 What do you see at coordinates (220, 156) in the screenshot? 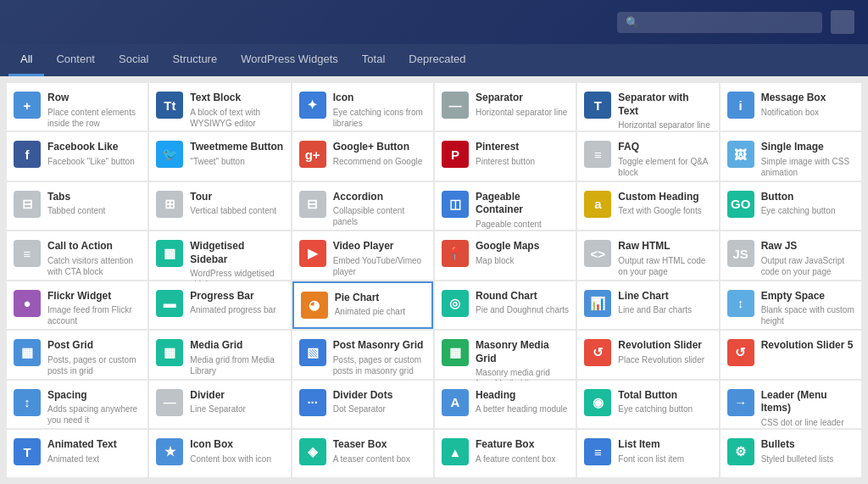
I see `element-card-tweetmeme-button: 🐦 Tweetmeme Button "Tweet" button` at bounding box center [220, 156].